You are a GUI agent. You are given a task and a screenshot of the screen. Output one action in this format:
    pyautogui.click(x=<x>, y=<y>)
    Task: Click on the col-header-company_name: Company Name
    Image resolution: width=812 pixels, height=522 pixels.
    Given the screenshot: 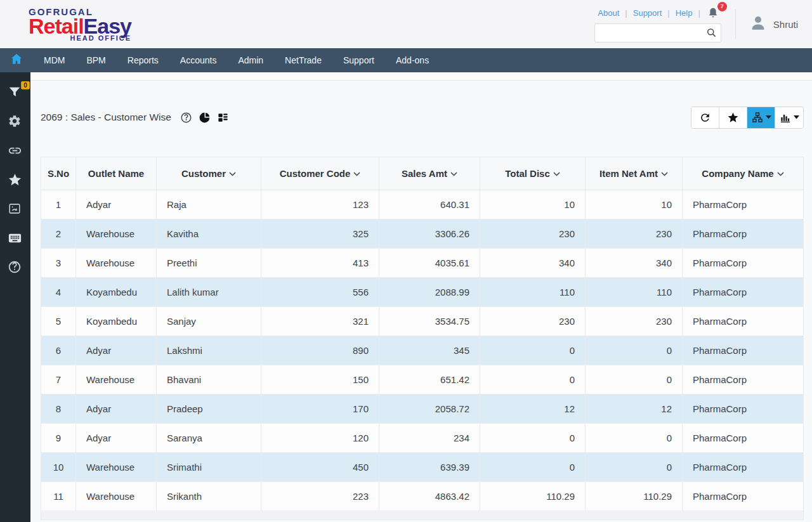 What is the action you would take?
    pyautogui.click(x=743, y=174)
    